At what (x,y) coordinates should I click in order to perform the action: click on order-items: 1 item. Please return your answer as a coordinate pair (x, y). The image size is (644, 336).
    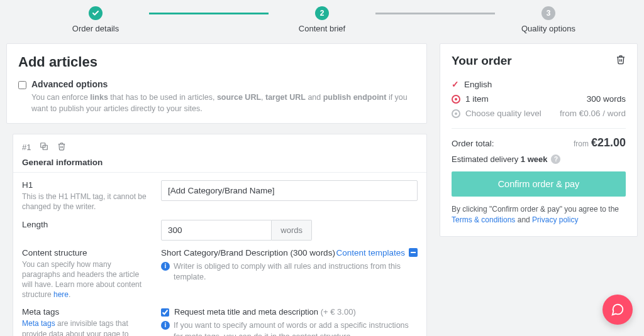
    Looking at the image, I should click on (477, 99).